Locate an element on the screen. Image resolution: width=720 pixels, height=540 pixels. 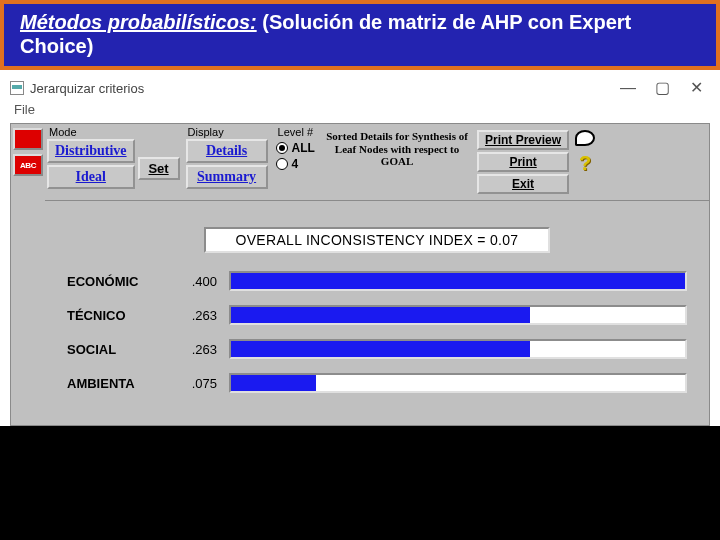
display-group: Display Details Summary is located at coordinates (227, 161).